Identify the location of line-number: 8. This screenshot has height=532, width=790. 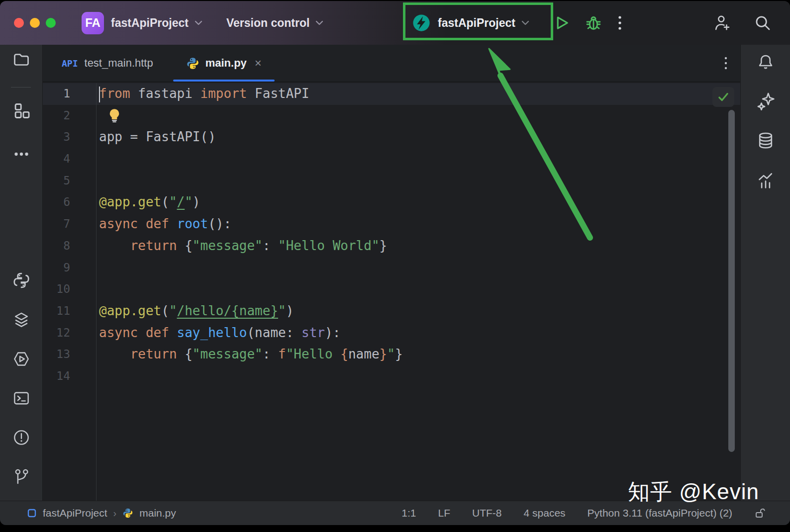
(57, 246).